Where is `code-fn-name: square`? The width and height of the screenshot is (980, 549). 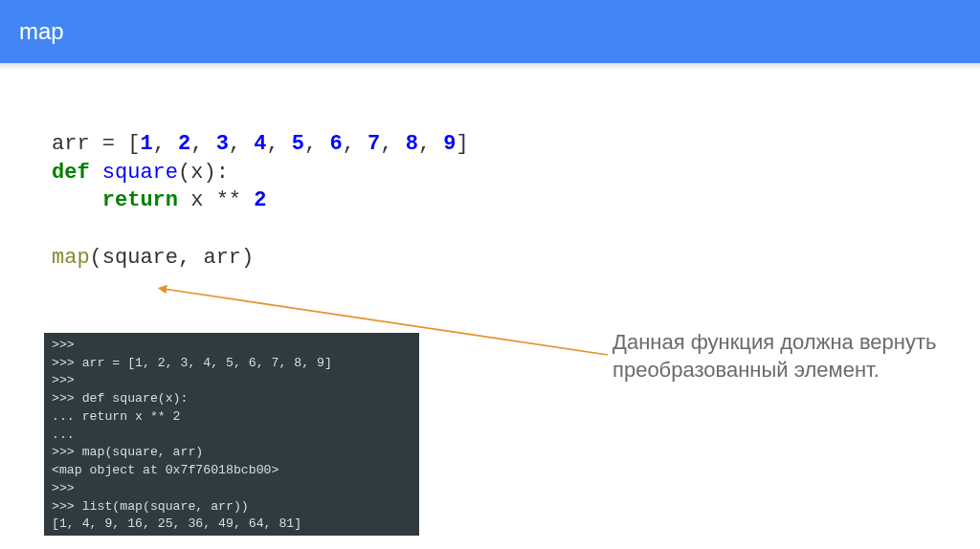 code-fn-name: square is located at coordinates (140, 172).